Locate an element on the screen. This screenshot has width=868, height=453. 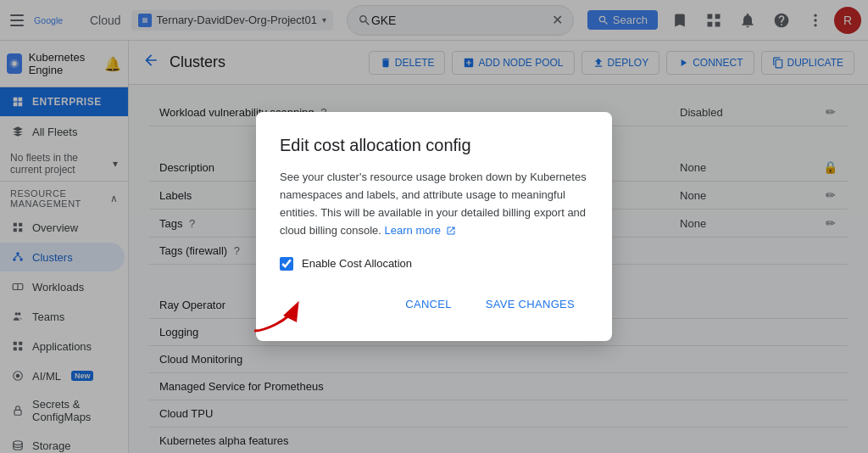
enable-cost-allocation-checkbox is located at coordinates (287, 264).